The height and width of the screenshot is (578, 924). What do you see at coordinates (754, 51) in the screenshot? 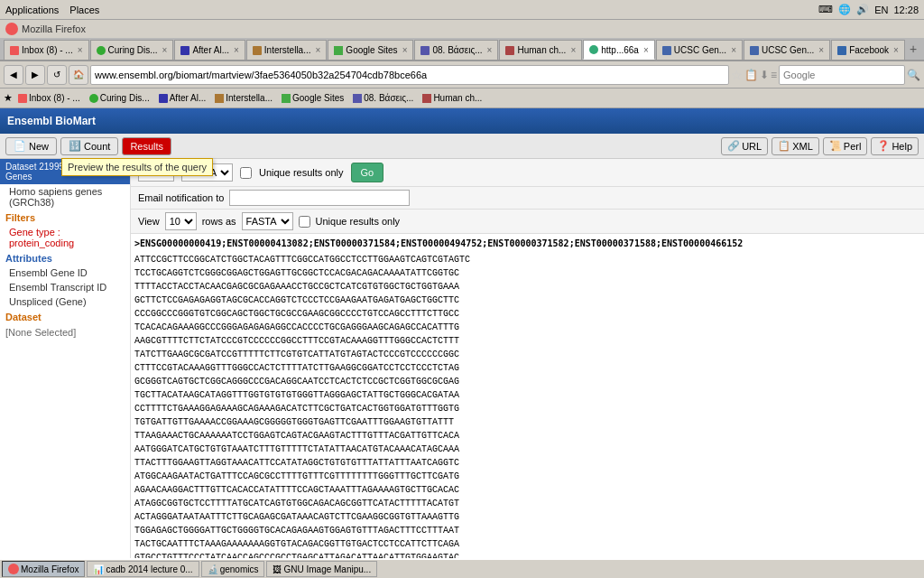
I see `tab-favicon-ucsc2` at bounding box center [754, 51].